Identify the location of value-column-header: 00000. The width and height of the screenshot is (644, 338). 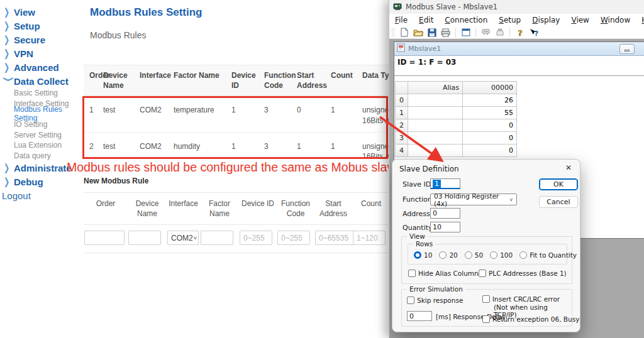
(490, 88).